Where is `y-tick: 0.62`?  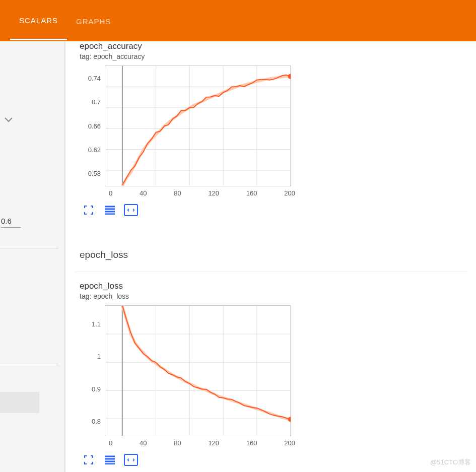
y-tick: 0.62 is located at coordinates (90, 150).